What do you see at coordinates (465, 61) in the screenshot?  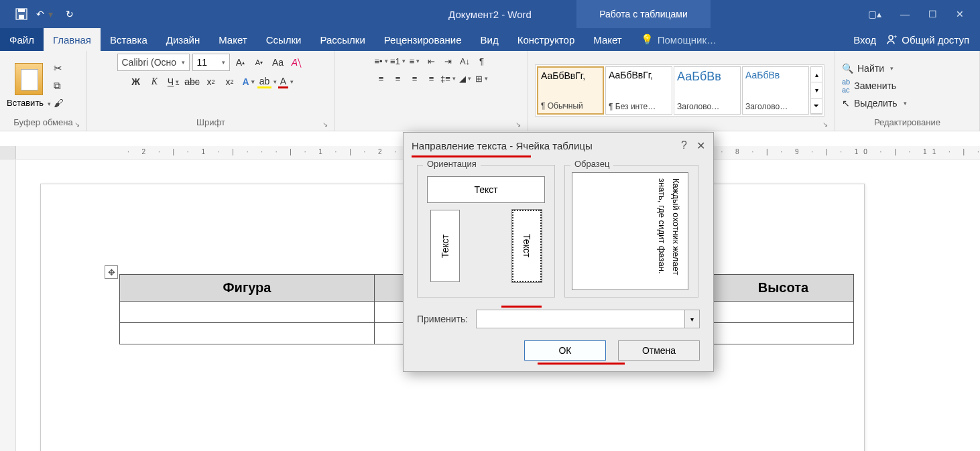 I see `sort-icon: А↓` at bounding box center [465, 61].